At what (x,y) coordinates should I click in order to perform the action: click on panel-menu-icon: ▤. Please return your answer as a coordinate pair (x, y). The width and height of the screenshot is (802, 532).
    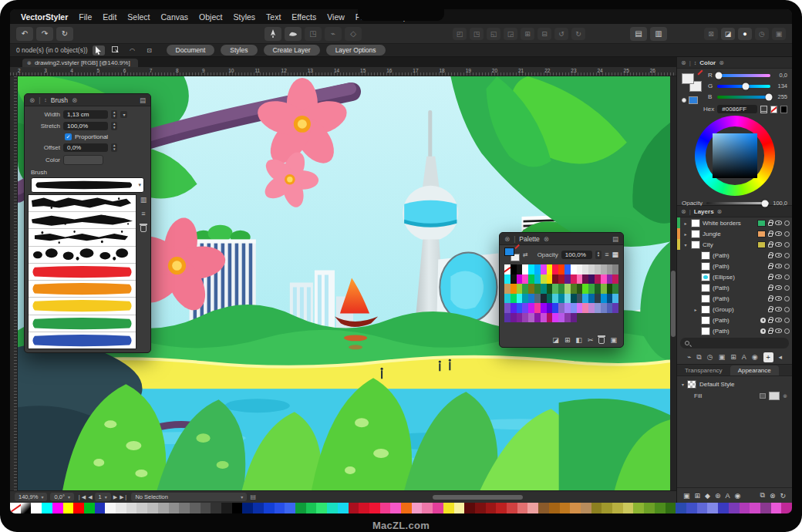
    Looking at the image, I should click on (615, 239).